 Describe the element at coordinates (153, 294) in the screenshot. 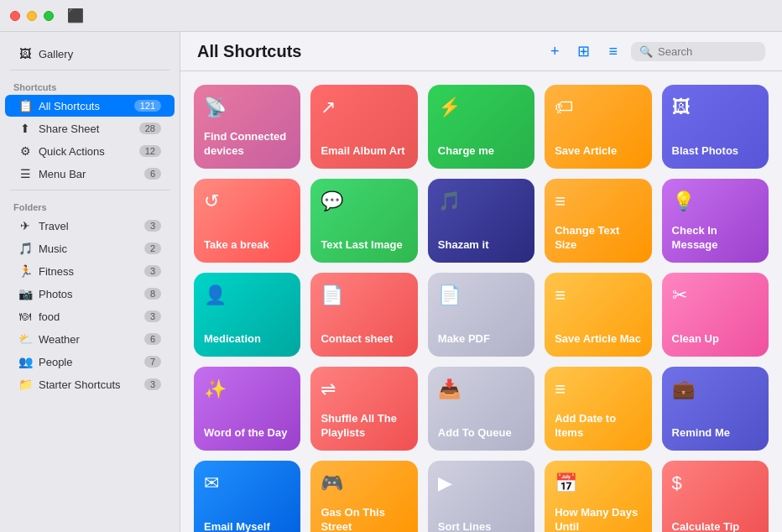

I see `photos-badge: 8` at that location.